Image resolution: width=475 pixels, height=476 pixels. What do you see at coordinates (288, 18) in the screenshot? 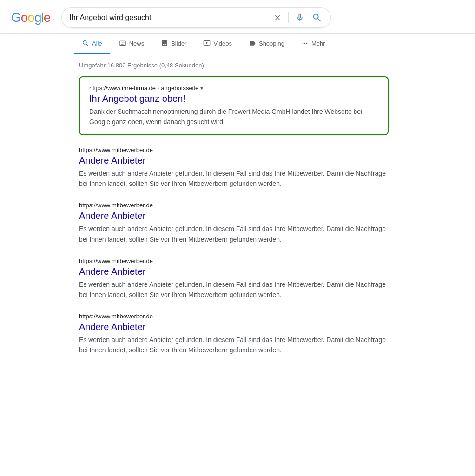
I see `divider` at bounding box center [288, 18].